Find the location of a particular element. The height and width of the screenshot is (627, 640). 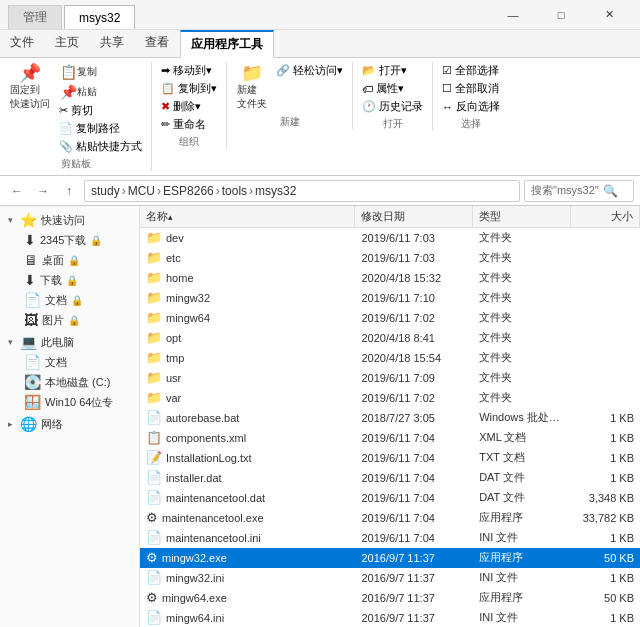

sidebar-item-win10: 🪟 Win10 64位专 is located at coordinates (70, 402).